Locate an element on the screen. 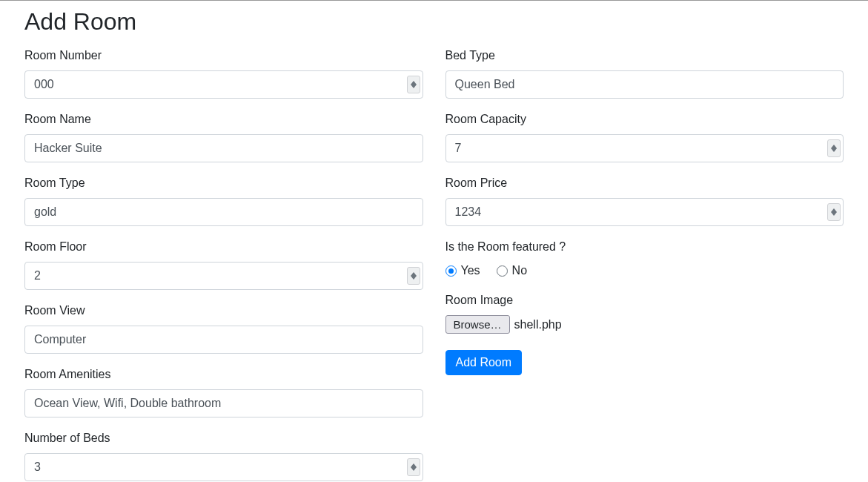 The image size is (868, 482). room-number-input is located at coordinates (224, 85).